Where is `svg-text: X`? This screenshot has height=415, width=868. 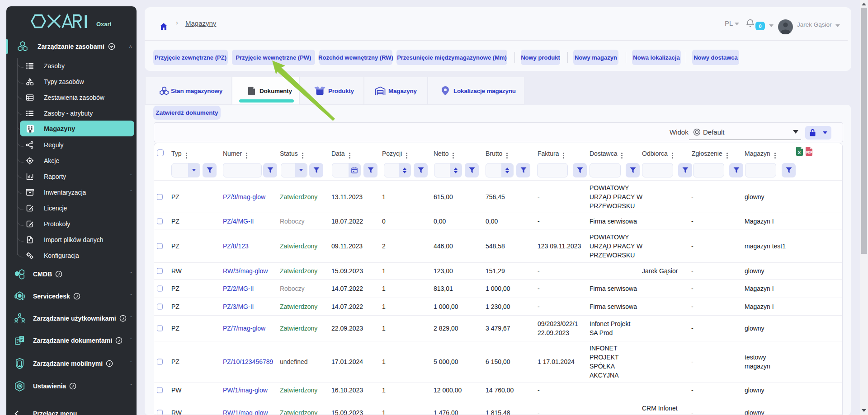
svg-text: X is located at coordinates (799, 153).